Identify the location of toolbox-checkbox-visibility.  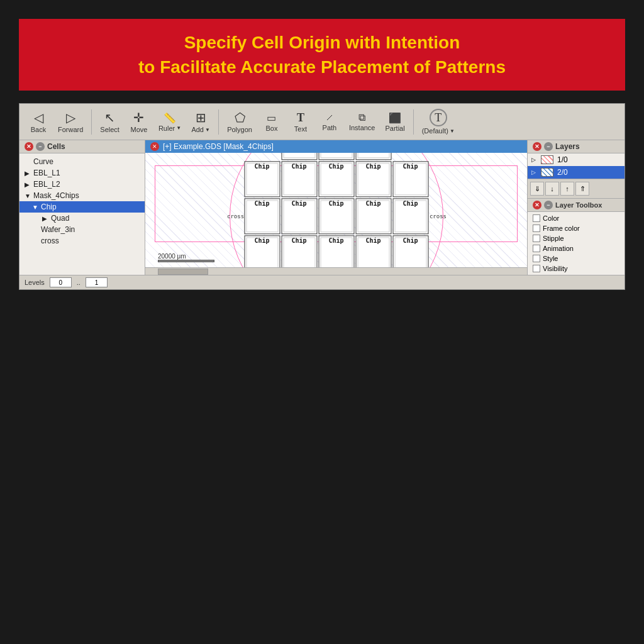
(536, 269).